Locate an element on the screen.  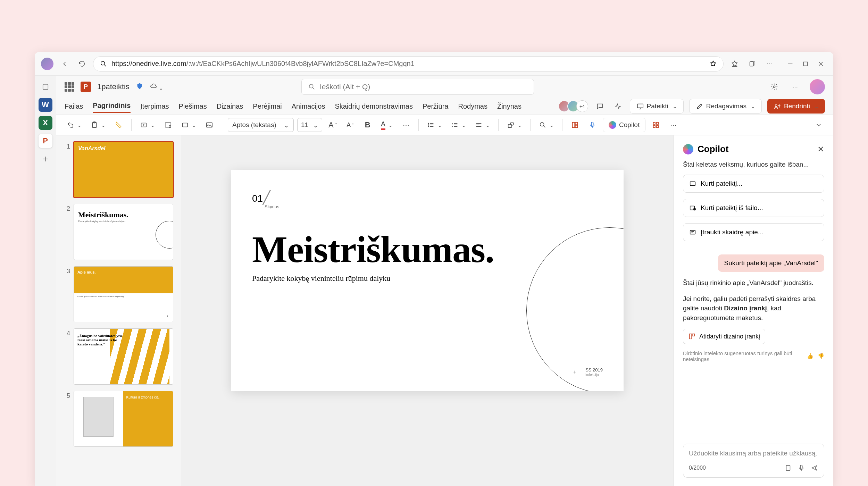
close-button is located at coordinates (821, 64).